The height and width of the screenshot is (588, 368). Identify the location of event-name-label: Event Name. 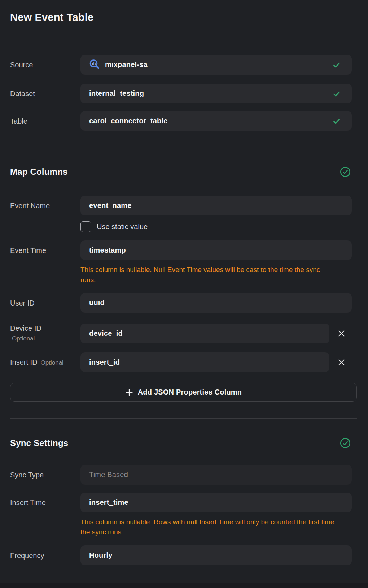
(45, 206).